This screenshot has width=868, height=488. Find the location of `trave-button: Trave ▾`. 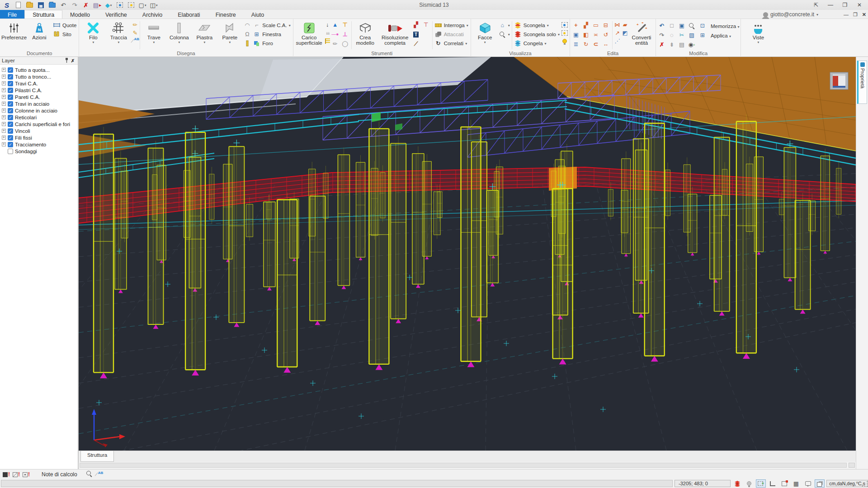

trave-button: Trave ▾ is located at coordinates (154, 33).